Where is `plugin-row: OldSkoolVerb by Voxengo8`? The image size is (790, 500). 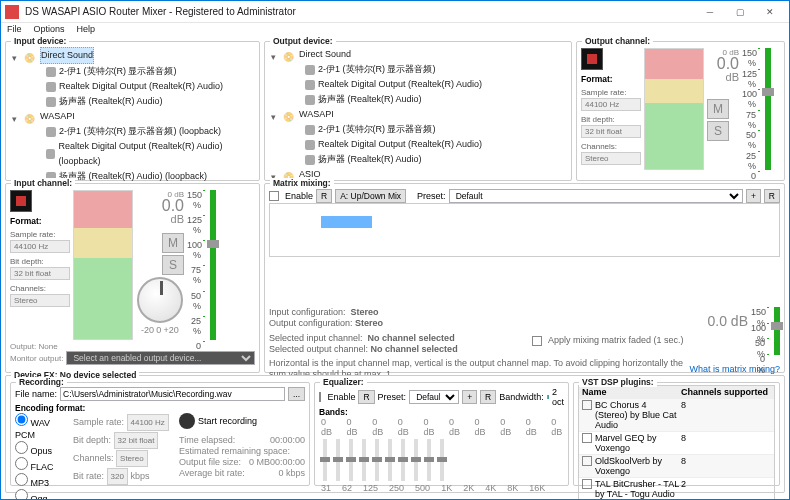 plugin-row: OldSkoolVerb by Voxengo8 is located at coordinates (676, 466).